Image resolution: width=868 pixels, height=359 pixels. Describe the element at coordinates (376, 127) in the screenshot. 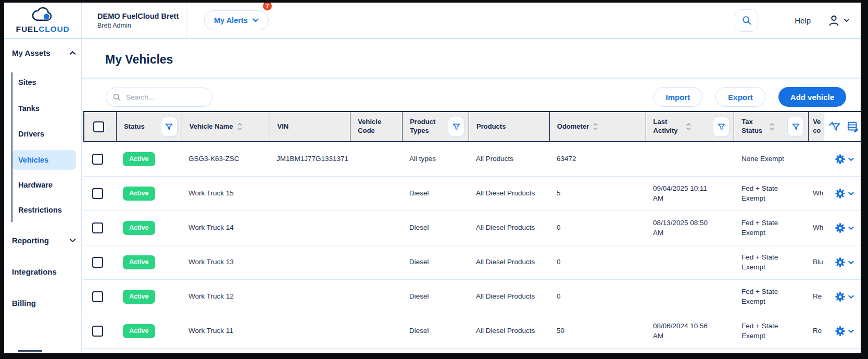

I see `column-header-vehicle_code: Vehicle Code` at that location.